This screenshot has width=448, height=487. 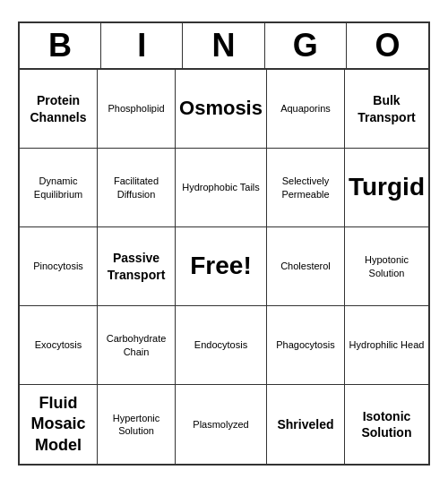 What do you see at coordinates (387, 187) in the screenshot?
I see `cell-text-9: Turgid` at bounding box center [387, 187].